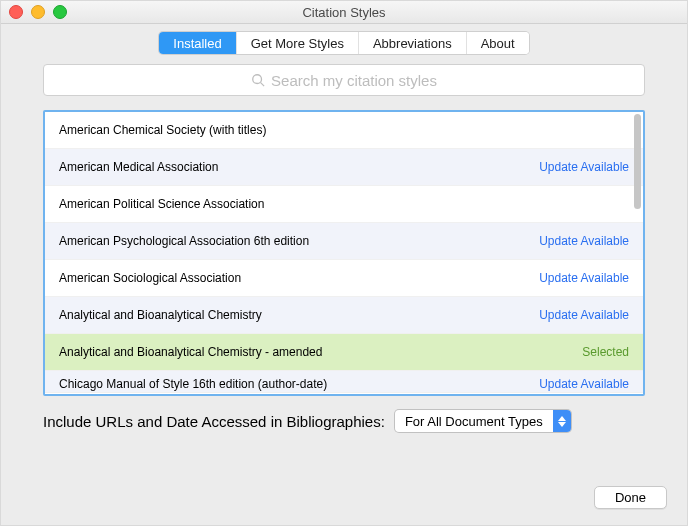 The height and width of the screenshot is (526, 688). Describe the element at coordinates (483, 421) in the screenshot. I see `include-urls-select: For All Document Types` at that location.